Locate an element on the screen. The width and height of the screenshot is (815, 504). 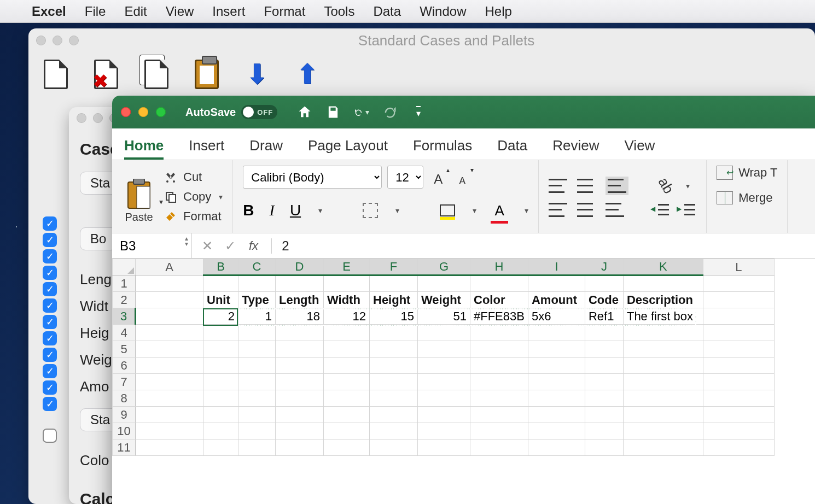
row-header: 5 is located at coordinates (124, 349).